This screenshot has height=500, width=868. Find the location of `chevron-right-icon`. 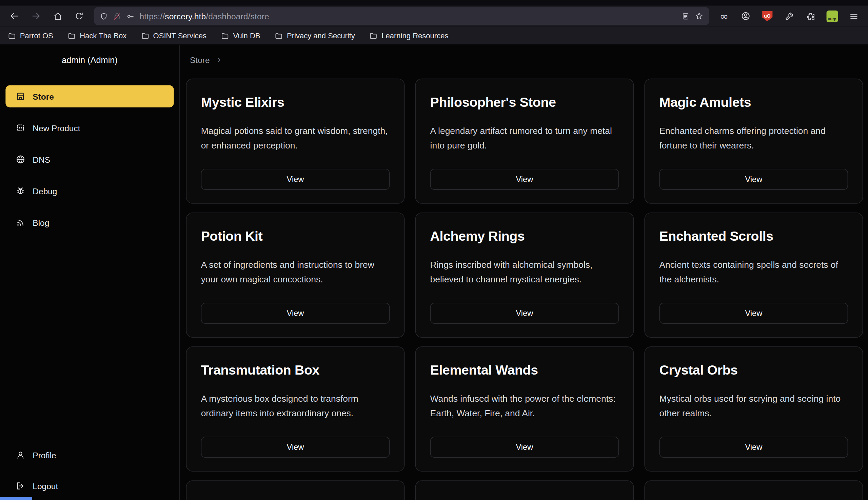

chevron-right-icon is located at coordinates (219, 60).